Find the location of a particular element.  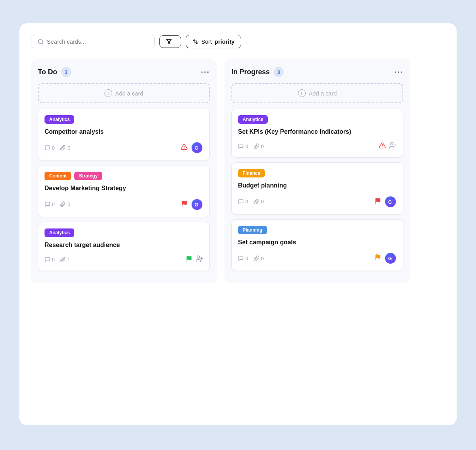

card-footer-card5: 00G is located at coordinates (317, 202).